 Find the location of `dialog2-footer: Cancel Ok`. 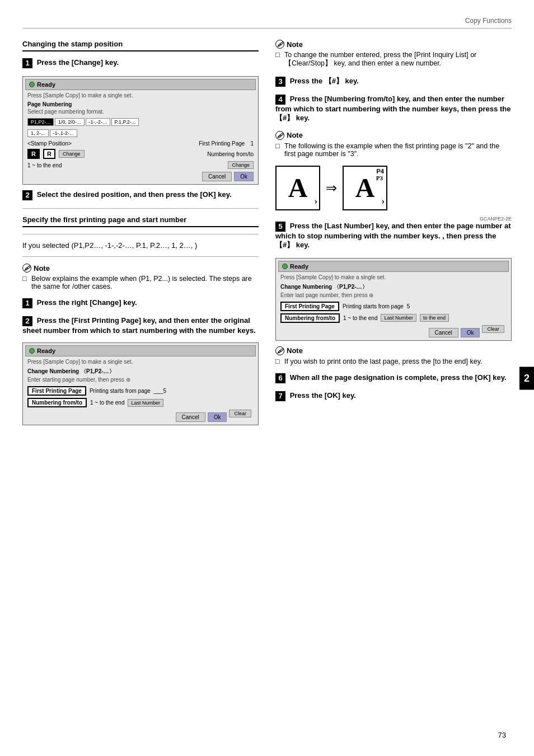

dialog2-footer: Cancel Ok is located at coordinates (127, 416).